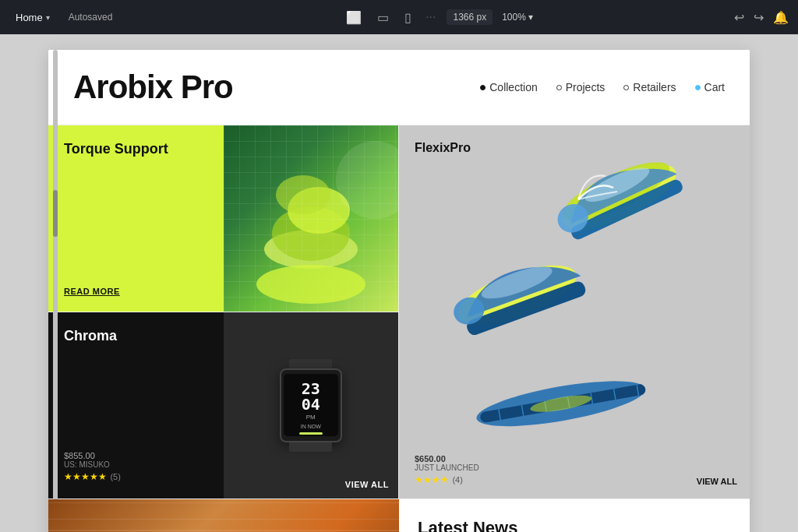 Image resolution: width=798 pixels, height=532 pixels. I want to click on scrollbar-track, so click(55, 291).